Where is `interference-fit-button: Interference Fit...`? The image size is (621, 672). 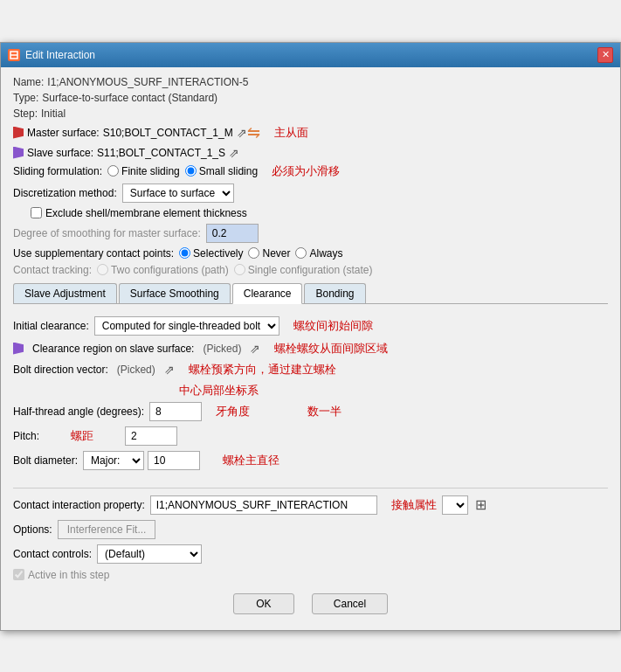
interference-fit-button: Interference Fit... is located at coordinates (107, 530).